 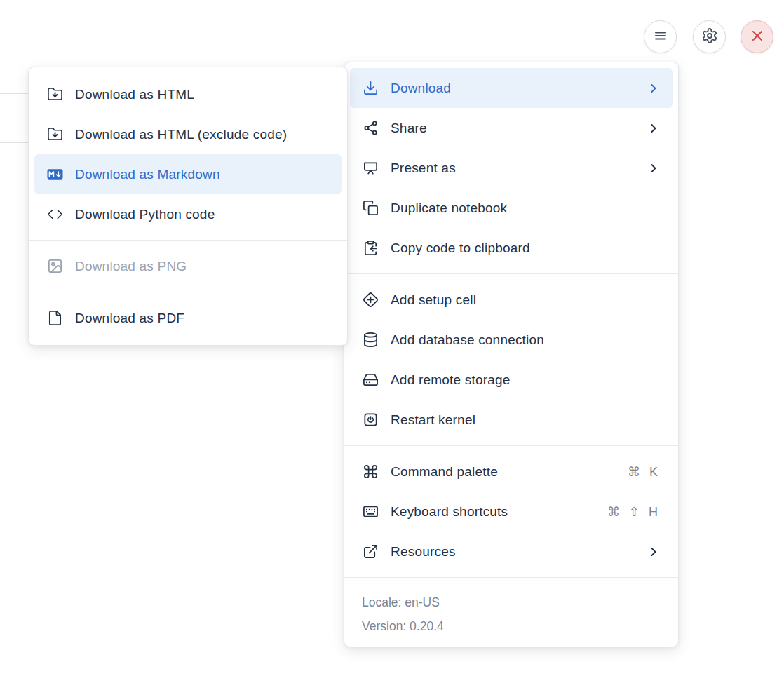 What do you see at coordinates (370, 128) in the screenshot?
I see `share-icon` at bounding box center [370, 128].